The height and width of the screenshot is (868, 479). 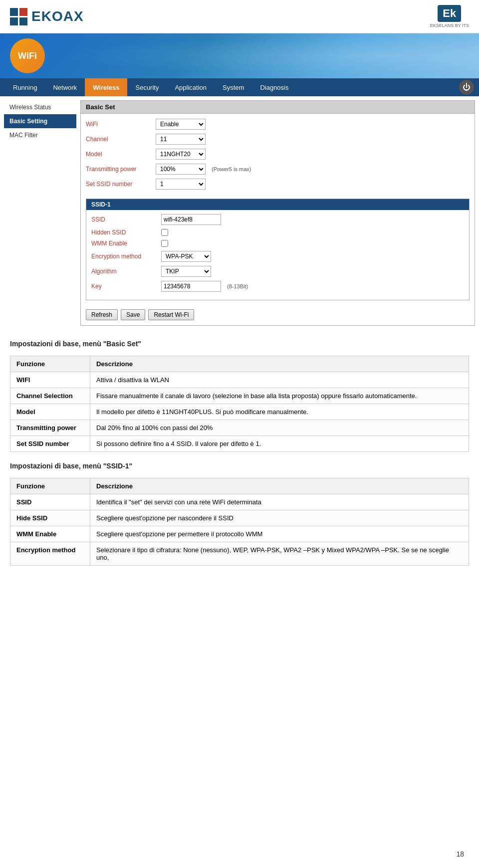 I want to click on channel-label: Channel, so click(x=121, y=139).